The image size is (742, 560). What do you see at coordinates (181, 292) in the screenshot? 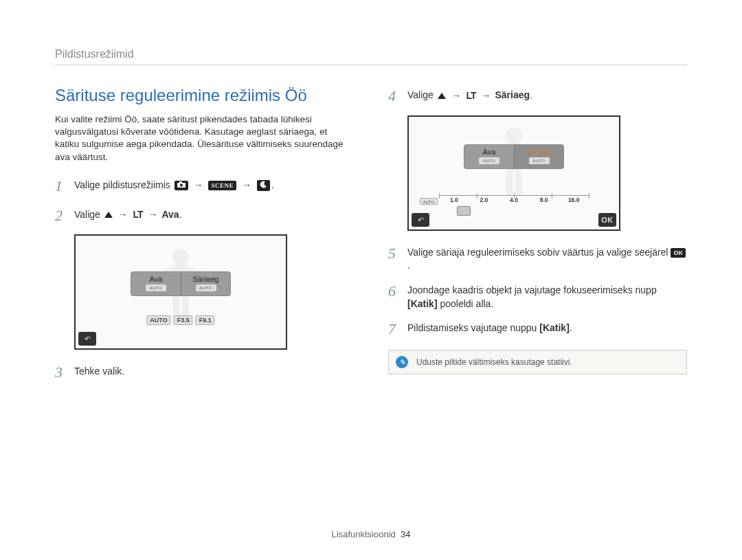
I see `camera-screen-ava: Ava AUTO Säriaeg AUTO AUTO F3.5 F9.1 ↶` at bounding box center [181, 292].